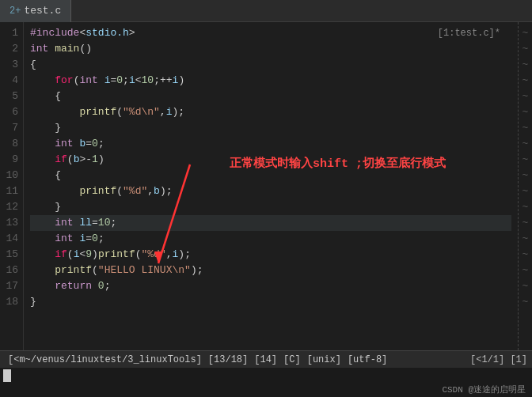 The width and height of the screenshot is (532, 397). I want to click on code-line-7: }, so click(271, 128).